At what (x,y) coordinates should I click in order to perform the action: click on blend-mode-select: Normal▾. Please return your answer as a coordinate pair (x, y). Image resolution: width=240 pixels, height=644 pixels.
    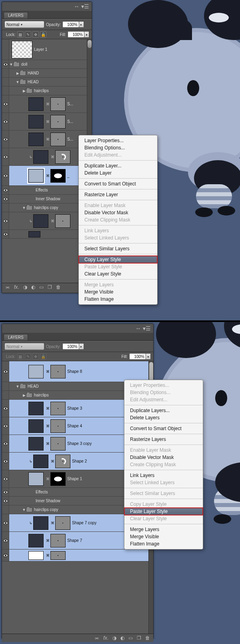
    Looking at the image, I should click on (24, 24).